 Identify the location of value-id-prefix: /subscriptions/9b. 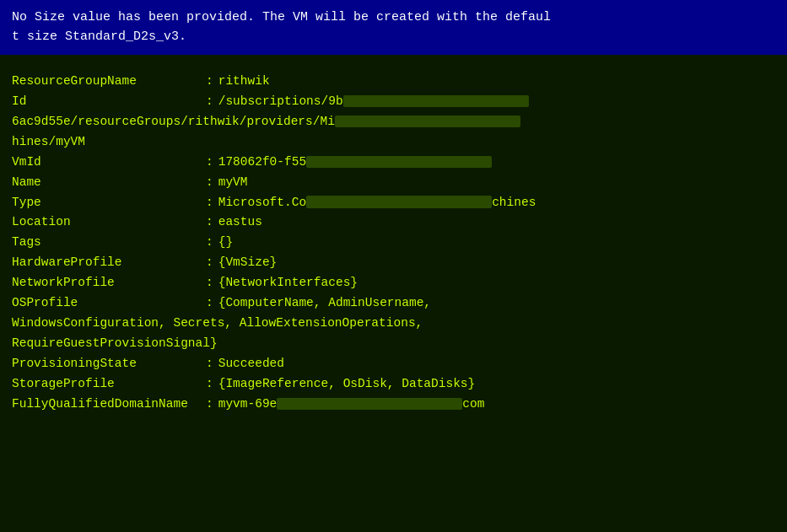
(374, 102).